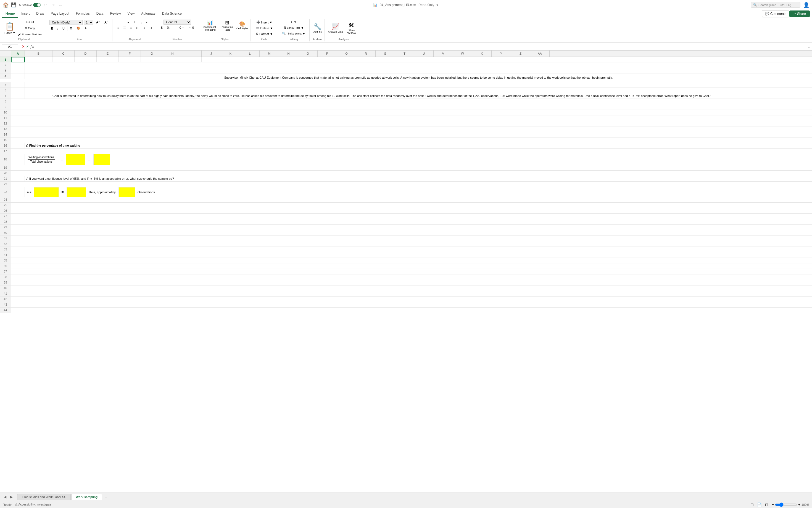  Describe the element at coordinates (64, 60) in the screenshot. I see `cell-c1` at that location.